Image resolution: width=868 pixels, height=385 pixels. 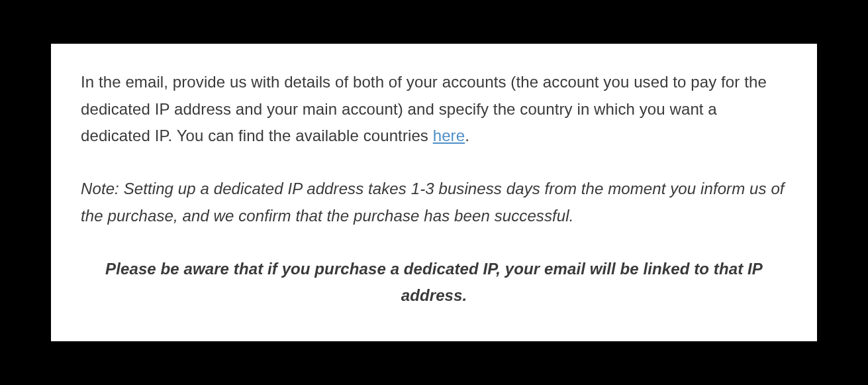 I want to click on warning-paragraph: Please be aware that if you purchase a d…, so click(x=434, y=282).